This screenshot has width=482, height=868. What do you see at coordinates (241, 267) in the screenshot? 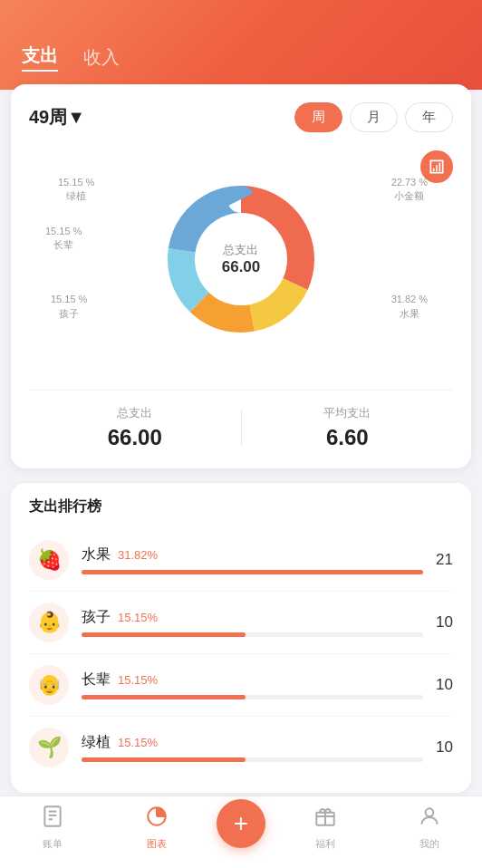
I see `donut-center-value: 66.00` at bounding box center [241, 267].